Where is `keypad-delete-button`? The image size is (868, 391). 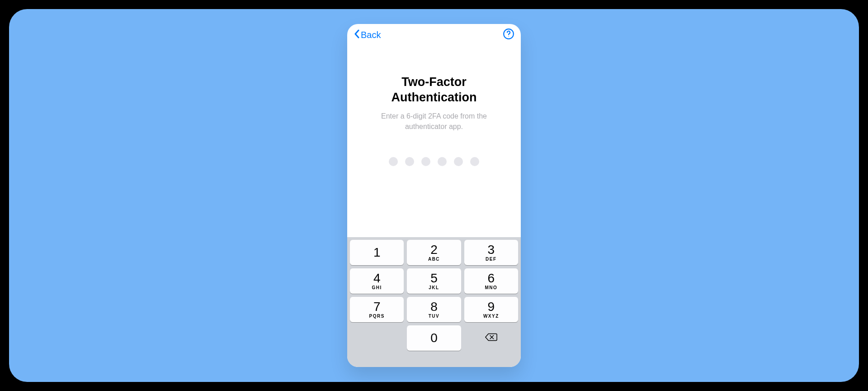 keypad-delete-button is located at coordinates (491, 338).